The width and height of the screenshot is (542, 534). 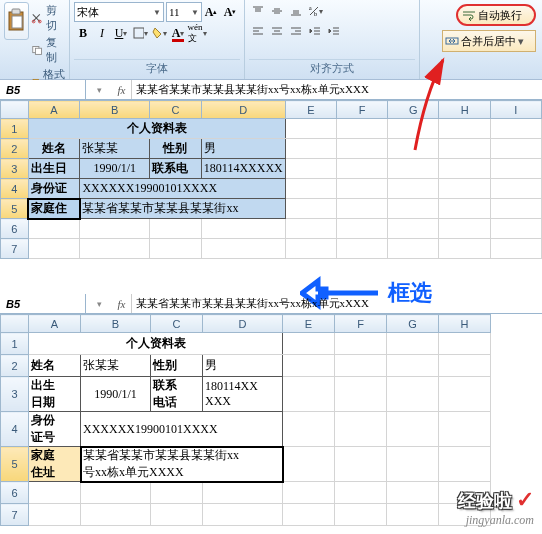 I want to click on watermark: 经验啦✓ jingyanla.com, so click(x=496, y=508).